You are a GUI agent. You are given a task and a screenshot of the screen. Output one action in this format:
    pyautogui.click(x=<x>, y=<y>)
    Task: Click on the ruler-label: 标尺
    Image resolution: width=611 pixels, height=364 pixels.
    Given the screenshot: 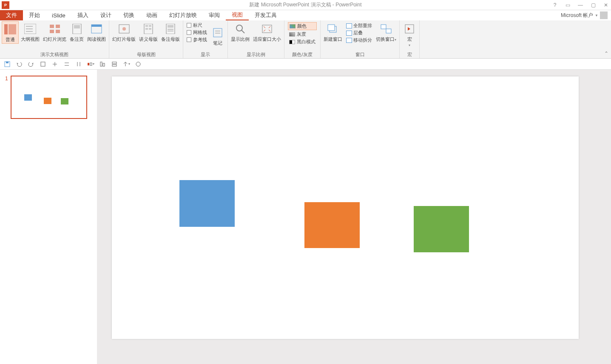 What is the action you would take?
    pyautogui.click(x=198, y=25)
    